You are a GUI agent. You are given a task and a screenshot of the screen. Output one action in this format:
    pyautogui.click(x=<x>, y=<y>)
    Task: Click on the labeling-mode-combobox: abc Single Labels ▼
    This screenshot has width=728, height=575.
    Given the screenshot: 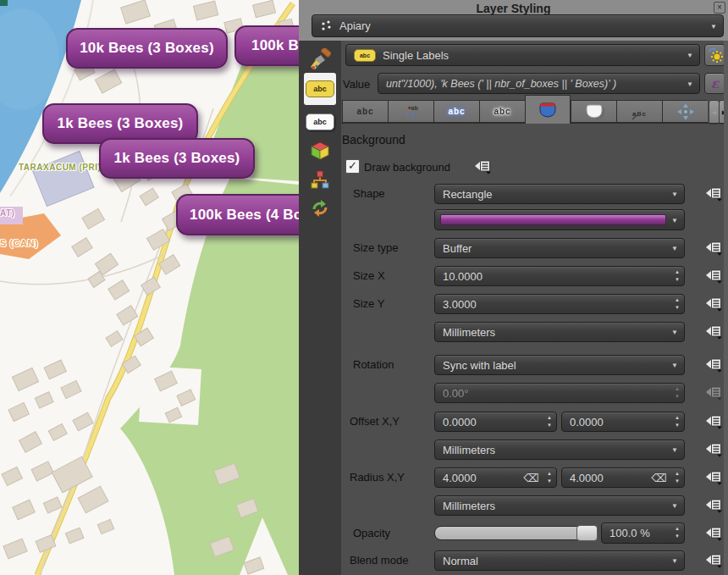 What is the action you would take?
    pyautogui.click(x=523, y=55)
    